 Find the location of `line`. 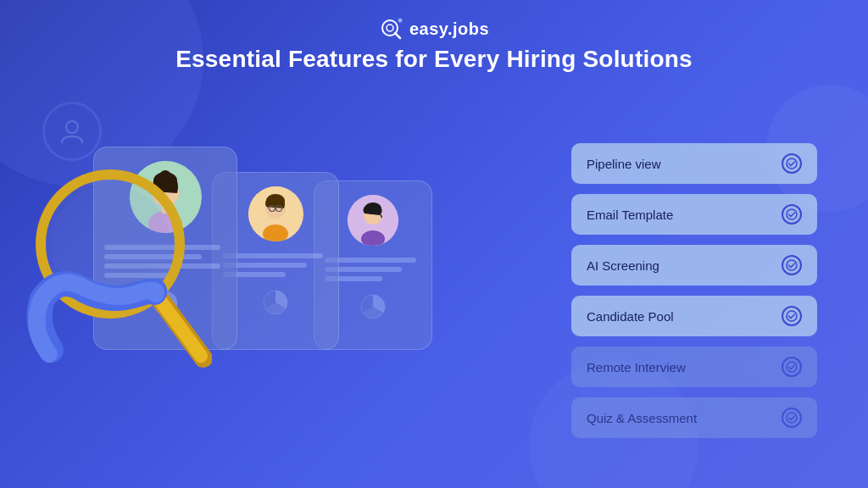

line is located at coordinates (273, 256).